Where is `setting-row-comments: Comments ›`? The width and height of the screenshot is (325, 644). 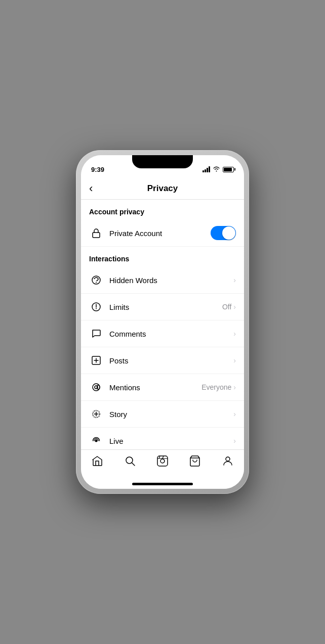 setting-row-comments: Comments › is located at coordinates (162, 334).